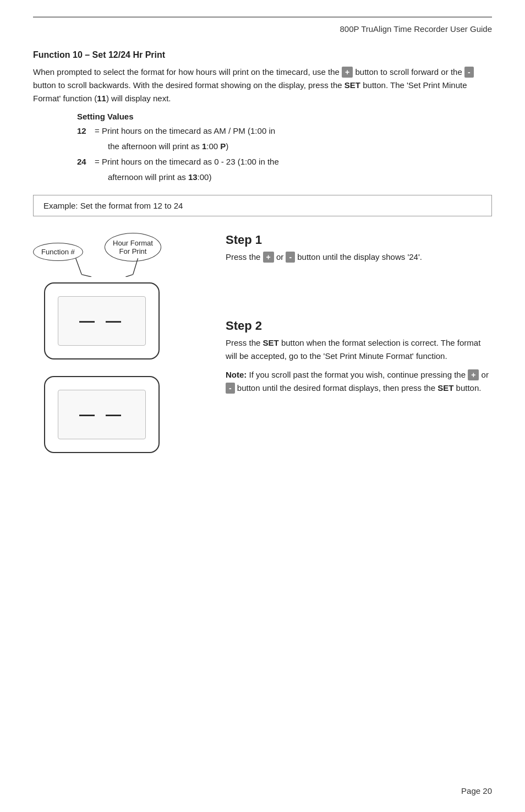  What do you see at coordinates (281, 257) in the screenshot?
I see `step1-text-mid: or` at bounding box center [281, 257].